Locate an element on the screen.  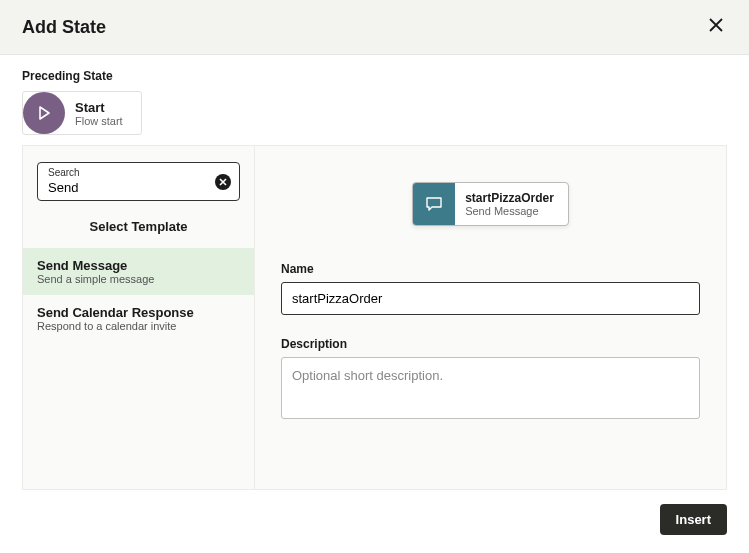
search-input is located at coordinates (128, 188).